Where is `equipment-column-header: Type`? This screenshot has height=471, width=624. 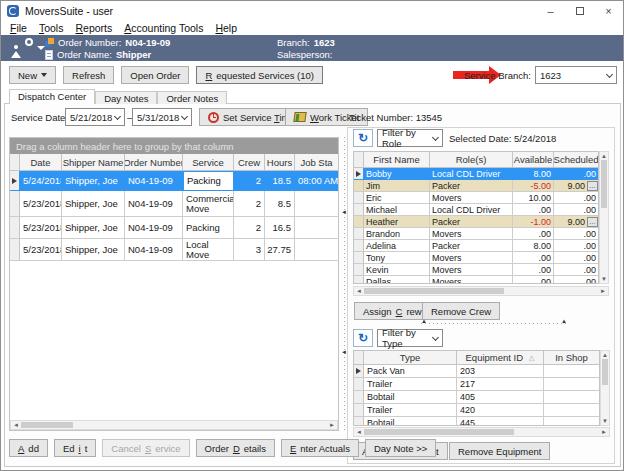
equipment-column-header: Type is located at coordinates (410, 358).